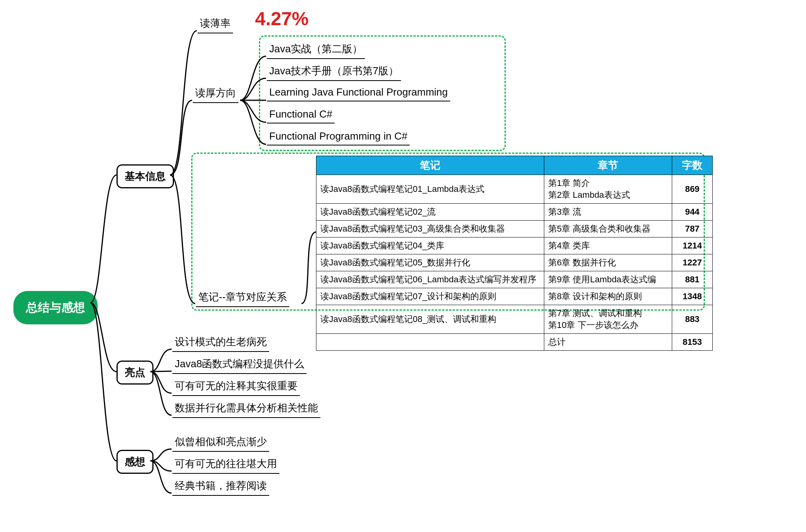 The image size is (806, 532). Describe the element at coordinates (221, 443) in the screenshot. I see `thought-item-0: 似曾相似和亮点渐少` at that location.